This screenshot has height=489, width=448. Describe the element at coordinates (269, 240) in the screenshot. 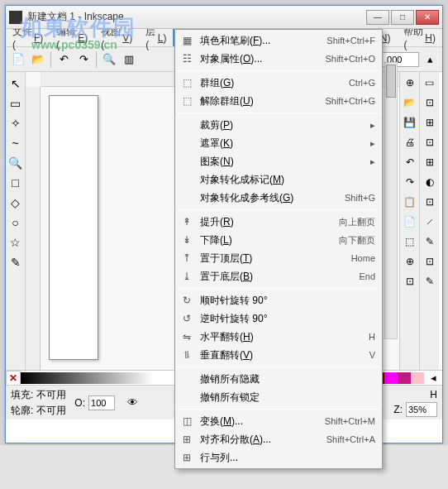

I see `menuitem-label: 下降(L)` at that location.